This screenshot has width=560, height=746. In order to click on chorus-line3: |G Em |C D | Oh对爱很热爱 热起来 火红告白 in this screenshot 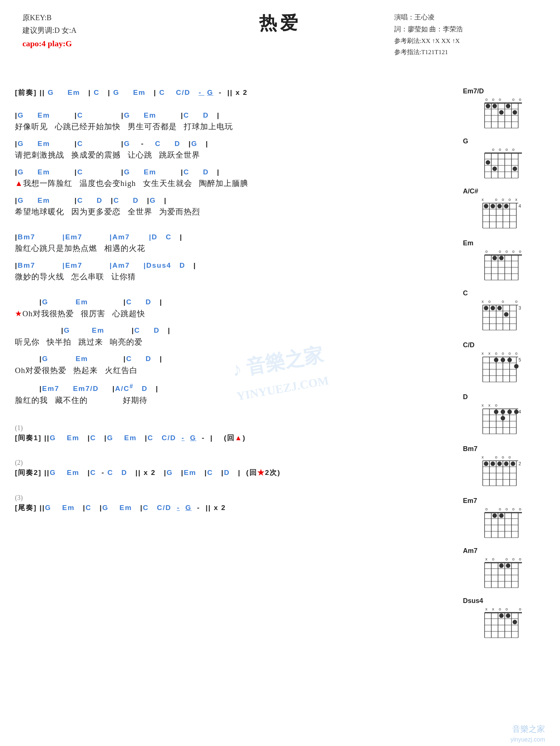, I will do `click(233, 365)`.